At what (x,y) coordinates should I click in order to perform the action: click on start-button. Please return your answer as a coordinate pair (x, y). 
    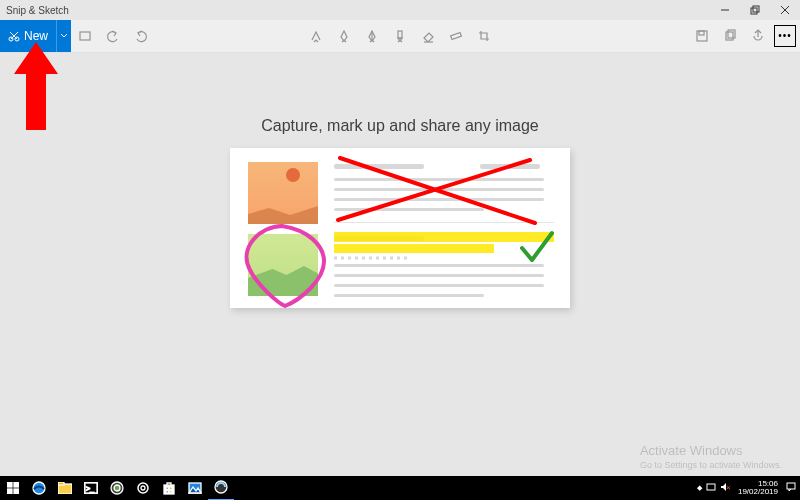
    Looking at the image, I should click on (13, 488).